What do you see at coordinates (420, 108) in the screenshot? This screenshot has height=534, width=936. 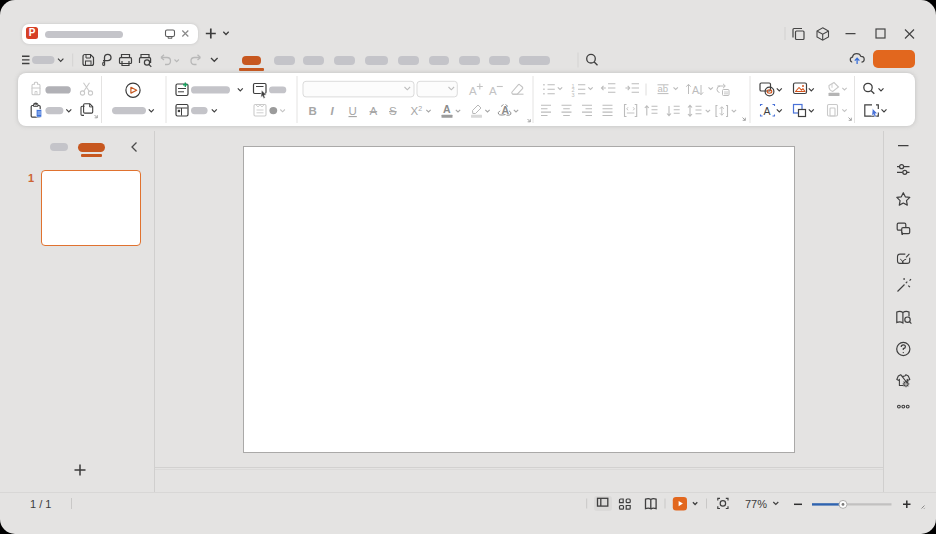 I see `svg-text: 2` at bounding box center [420, 108].